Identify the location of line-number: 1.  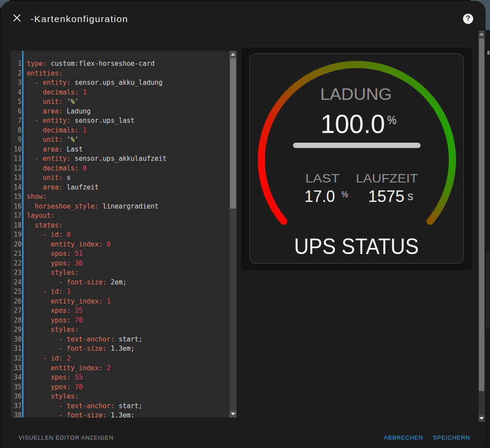
(16, 64).